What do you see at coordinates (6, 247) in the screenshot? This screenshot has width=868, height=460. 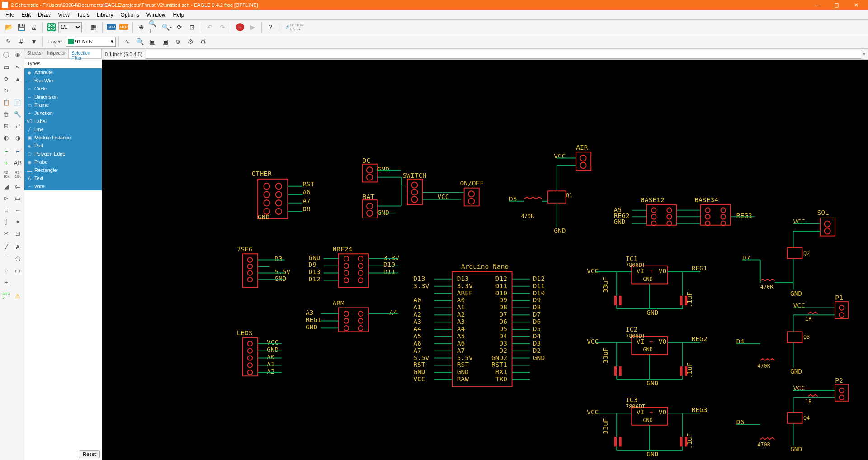 I see `line-icon: ╱` at bounding box center [6, 247].